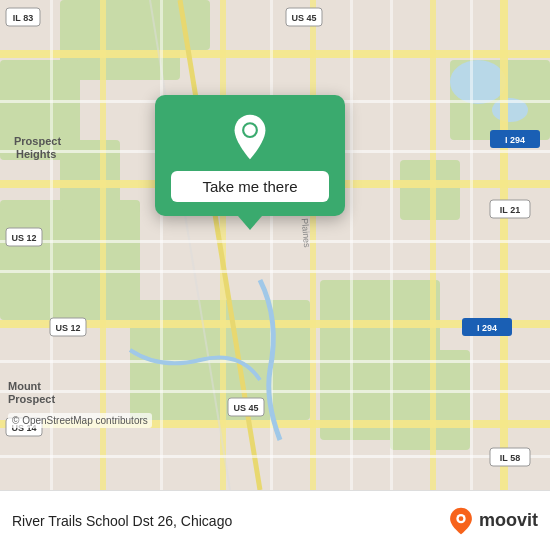  I want to click on place-name-label: River Trails School Dst 26, Chicago, so click(226, 521).